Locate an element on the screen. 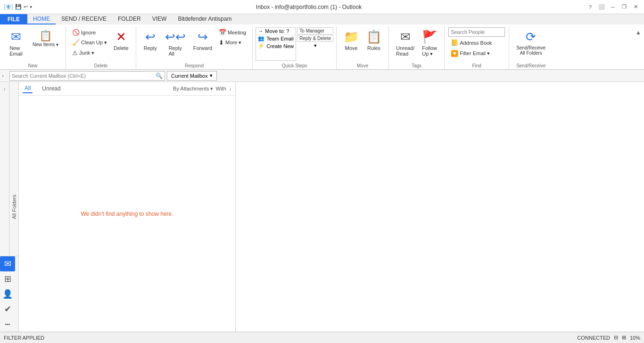  quick-step-create-new: ⚡ Create New is located at coordinates (276, 46).